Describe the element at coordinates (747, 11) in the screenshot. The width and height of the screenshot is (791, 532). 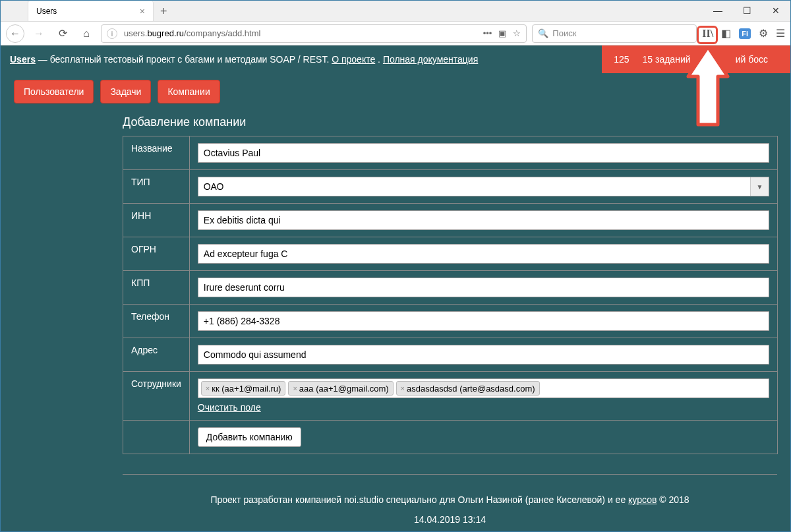
I see `maximize-icon: ☐` at that location.